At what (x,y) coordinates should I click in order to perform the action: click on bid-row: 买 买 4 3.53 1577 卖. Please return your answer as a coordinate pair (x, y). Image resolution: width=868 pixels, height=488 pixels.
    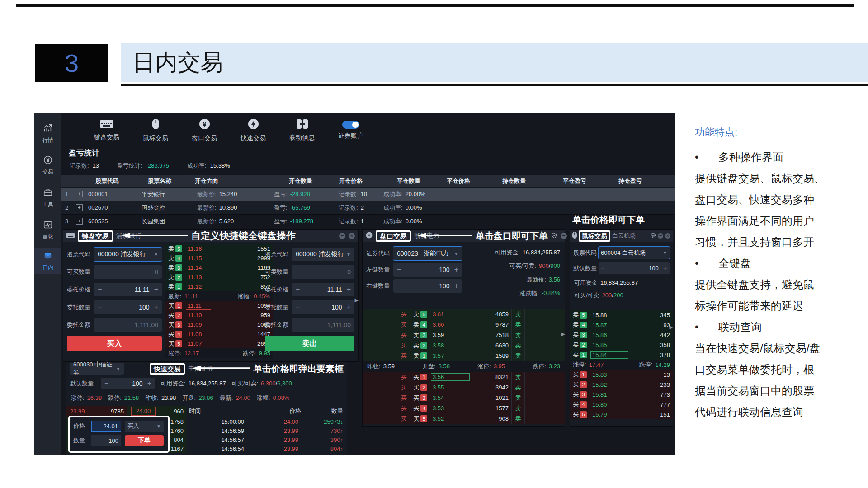
    Looking at the image, I should click on (464, 408).